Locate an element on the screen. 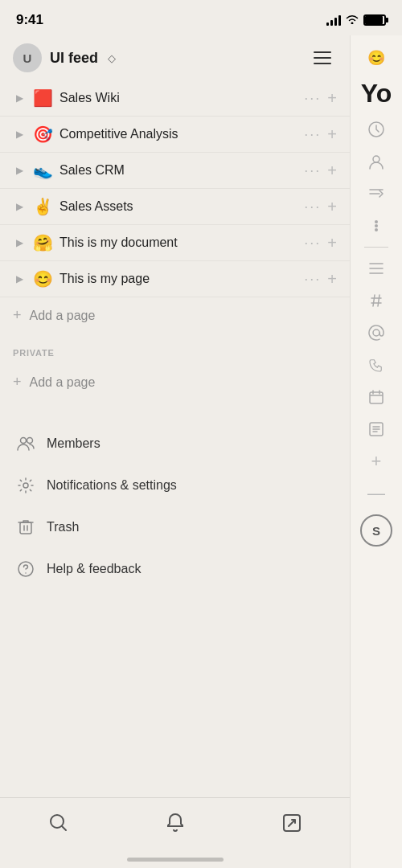  battery-icon is located at coordinates (375, 20).